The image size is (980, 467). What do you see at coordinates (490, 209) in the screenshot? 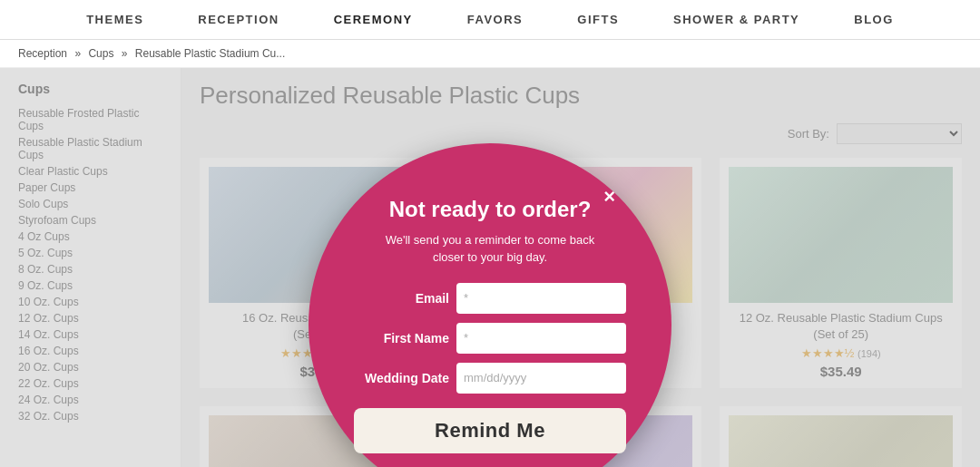
I see `modal-title: Not ready to order?` at bounding box center [490, 209].